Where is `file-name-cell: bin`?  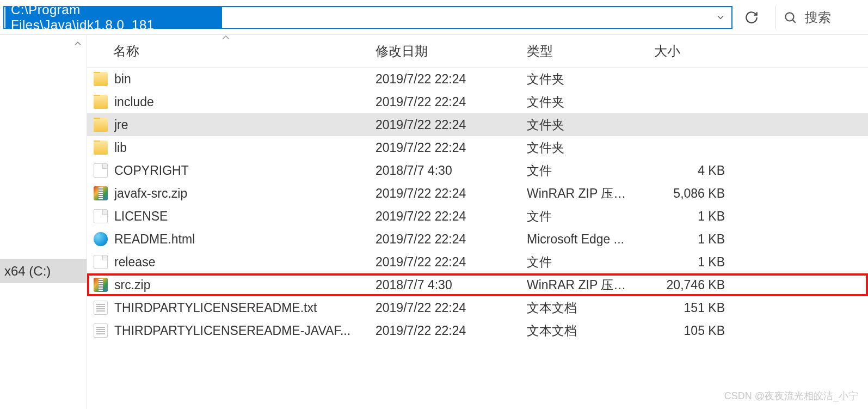 file-name-cell: bin is located at coordinates (226, 80).